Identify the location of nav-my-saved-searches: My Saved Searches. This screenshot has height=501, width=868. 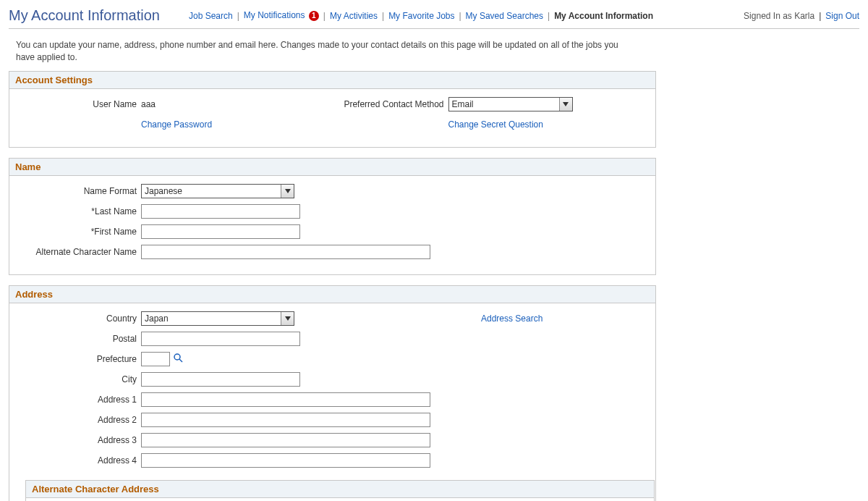
(505, 16).